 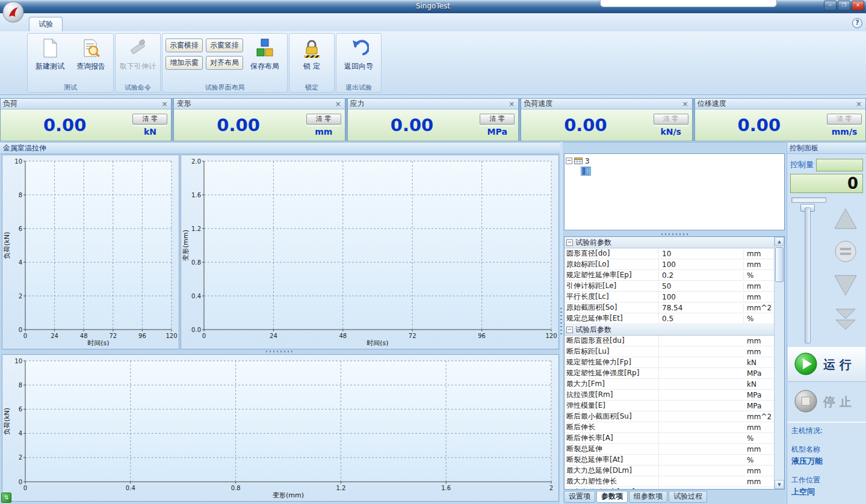 I want to click on svg-text: 变形(mm), so click(x=288, y=496).